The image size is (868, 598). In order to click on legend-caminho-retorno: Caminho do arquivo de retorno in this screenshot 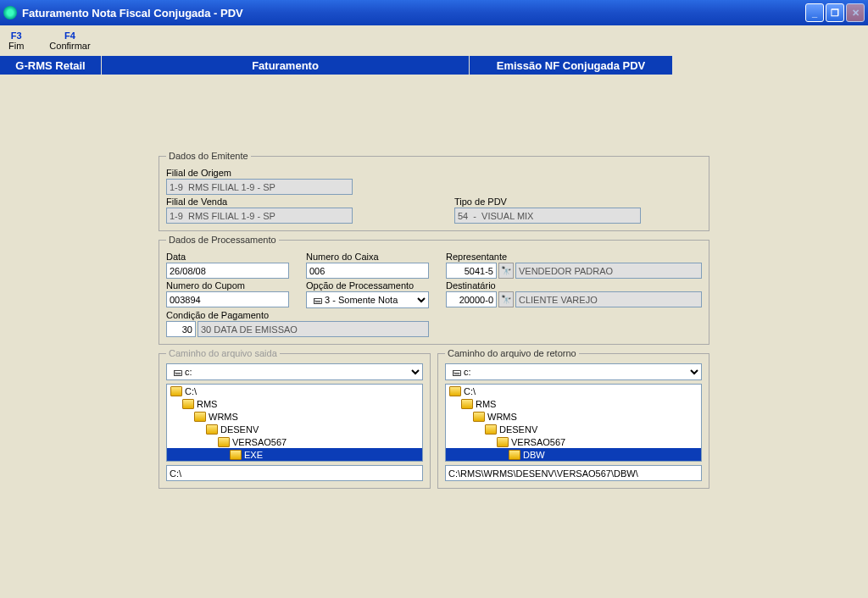, I will do `click(512, 353)`.